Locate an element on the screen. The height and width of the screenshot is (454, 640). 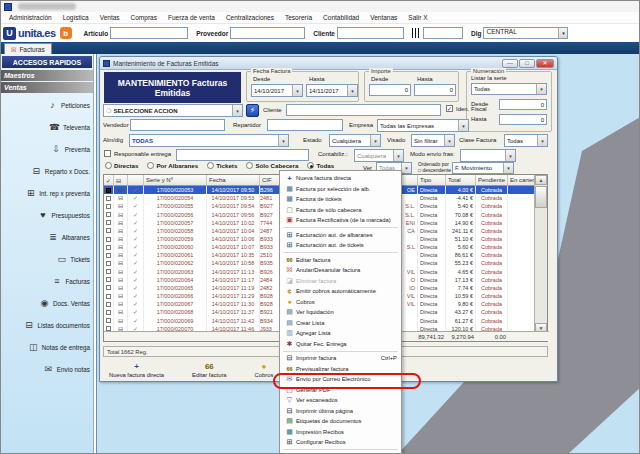
menu-item-ver-escaneados: ▽Ver escaneados is located at coordinates (340, 400).